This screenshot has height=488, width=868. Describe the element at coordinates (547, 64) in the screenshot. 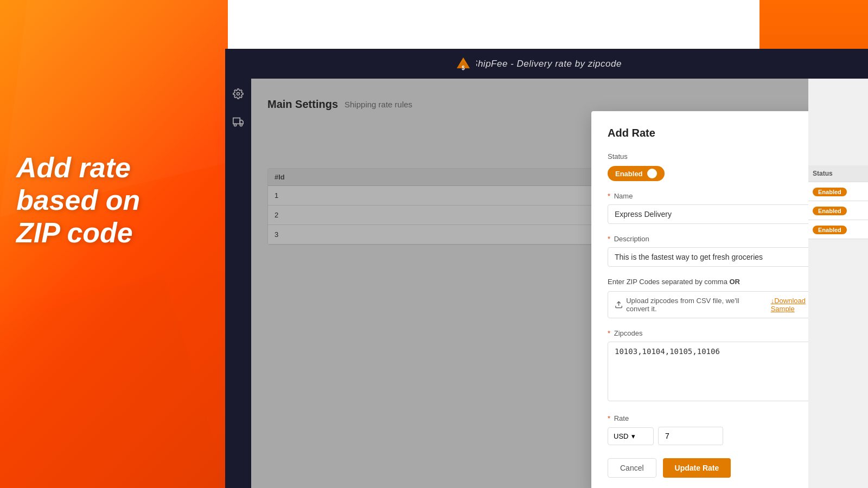

I see `header-title: ShipFee - Delivery rate by zipcode` at that location.